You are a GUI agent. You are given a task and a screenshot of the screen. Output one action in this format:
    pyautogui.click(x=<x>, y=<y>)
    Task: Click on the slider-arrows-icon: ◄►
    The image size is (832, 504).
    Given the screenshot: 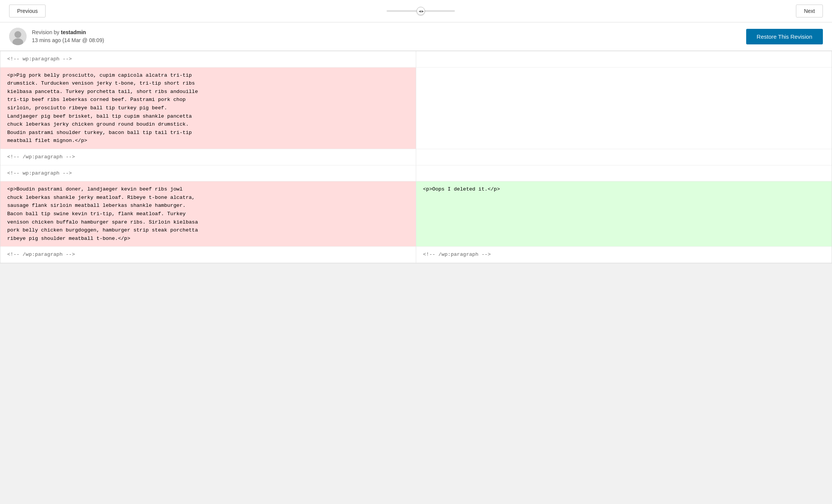 What is the action you would take?
    pyautogui.click(x=421, y=11)
    